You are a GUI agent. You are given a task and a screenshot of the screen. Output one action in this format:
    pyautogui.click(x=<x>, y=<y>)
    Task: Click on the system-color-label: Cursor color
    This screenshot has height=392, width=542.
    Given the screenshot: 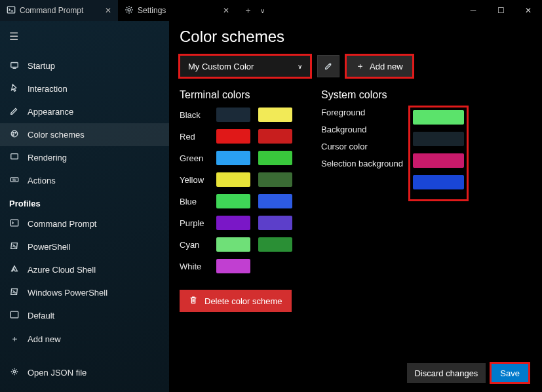 What is the action you would take?
    pyautogui.click(x=364, y=147)
    